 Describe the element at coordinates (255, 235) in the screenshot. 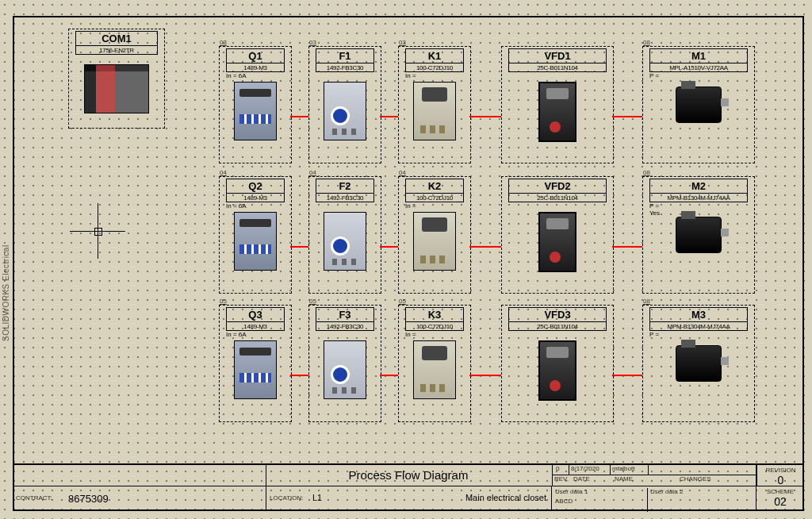

I see `component-q2: 04Q21489-M3In = 6A` at that location.